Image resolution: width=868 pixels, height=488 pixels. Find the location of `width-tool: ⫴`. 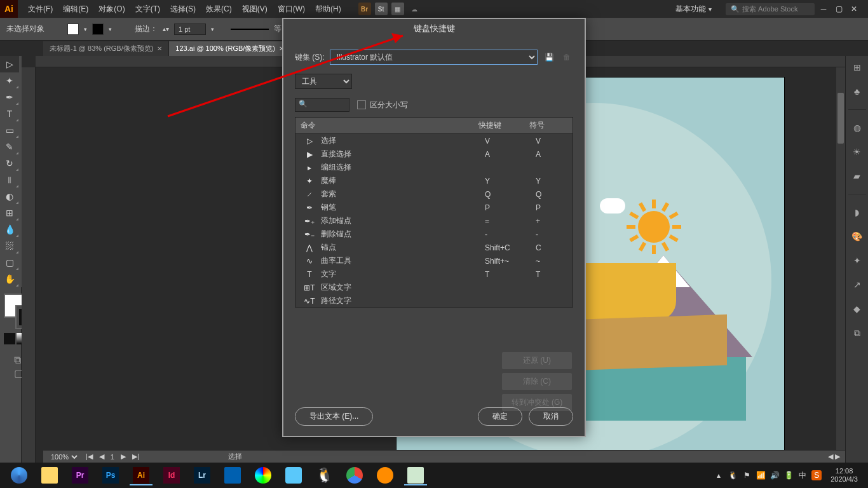

width-tool: ⫴ is located at coordinates (10, 180).